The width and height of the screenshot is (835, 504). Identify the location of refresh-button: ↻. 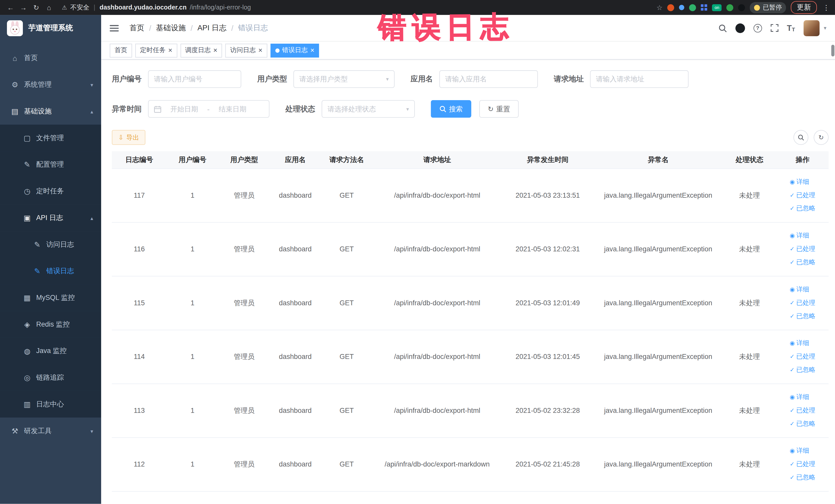
(821, 137).